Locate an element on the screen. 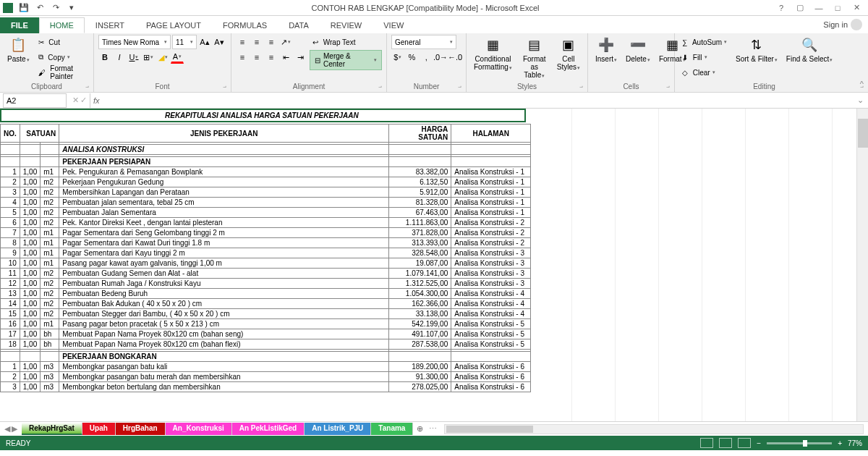 The image size is (868, 456). tab-file: FILE is located at coordinates (20, 25).